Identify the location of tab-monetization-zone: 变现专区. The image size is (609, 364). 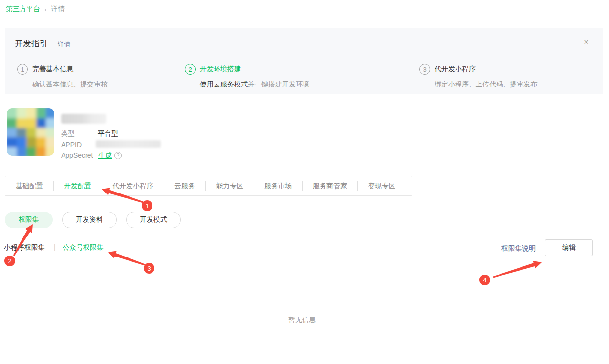
(382, 186).